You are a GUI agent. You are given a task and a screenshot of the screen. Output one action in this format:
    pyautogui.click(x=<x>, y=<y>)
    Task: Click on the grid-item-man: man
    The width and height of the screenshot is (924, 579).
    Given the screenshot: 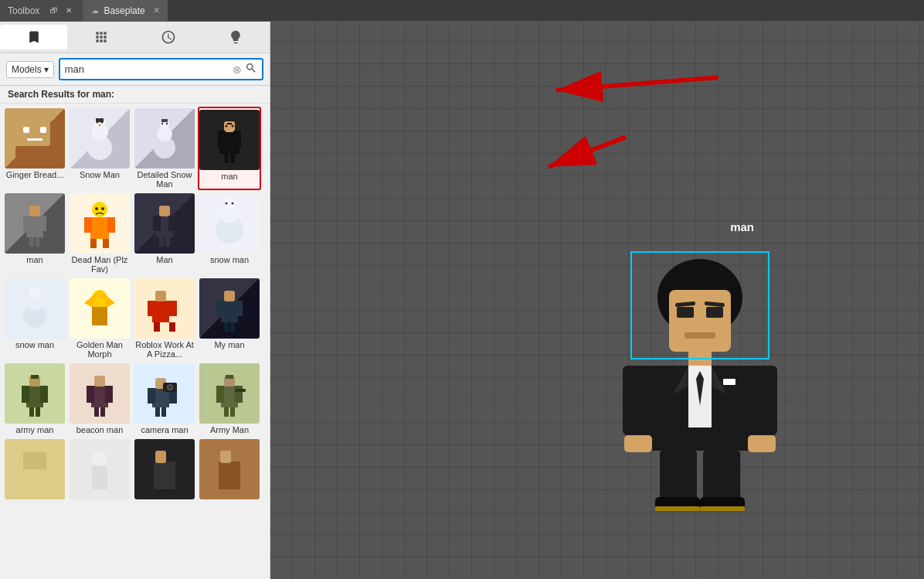 What is the action you would take?
    pyautogui.click(x=229, y=148)
    